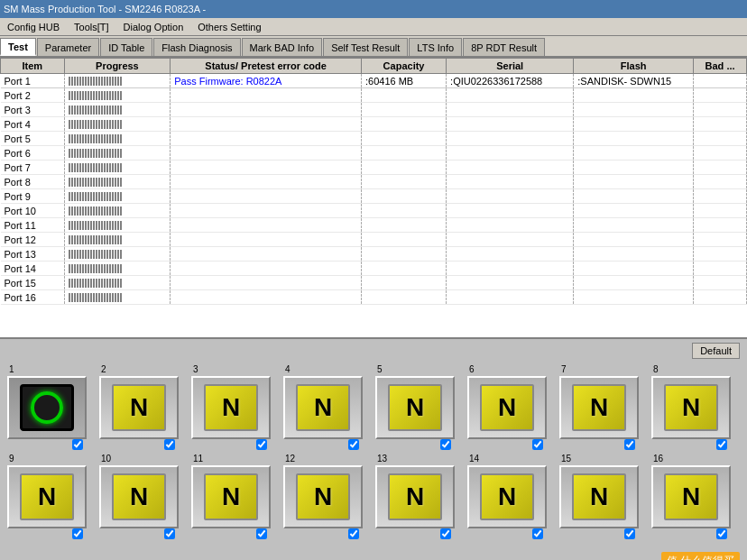  Describe the element at coordinates (47, 497) in the screenshot. I see `port-box-9: N` at that location.